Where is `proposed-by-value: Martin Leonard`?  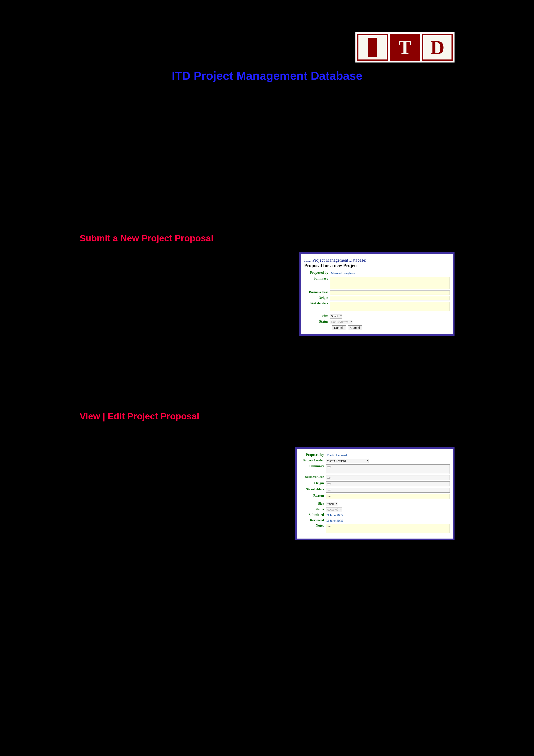
proposed-by-value: Martin Leonard is located at coordinates (388, 455).